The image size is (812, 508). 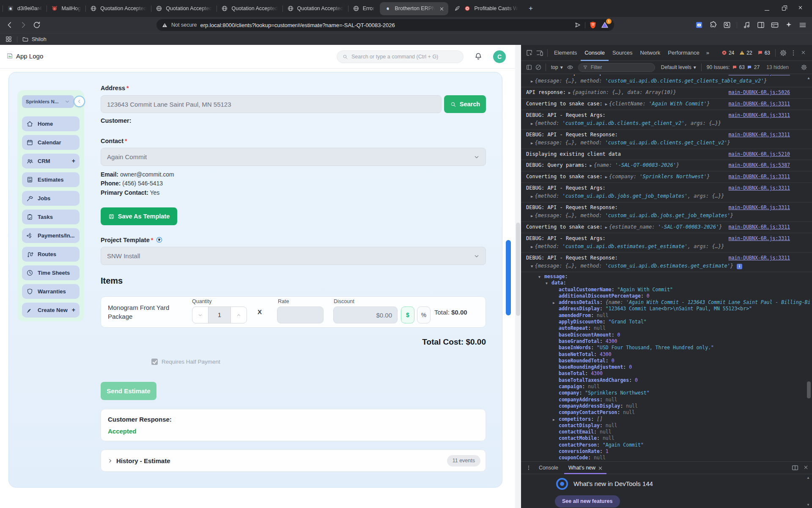 I want to click on sidebar-item: Payments/In..., so click(x=51, y=235).